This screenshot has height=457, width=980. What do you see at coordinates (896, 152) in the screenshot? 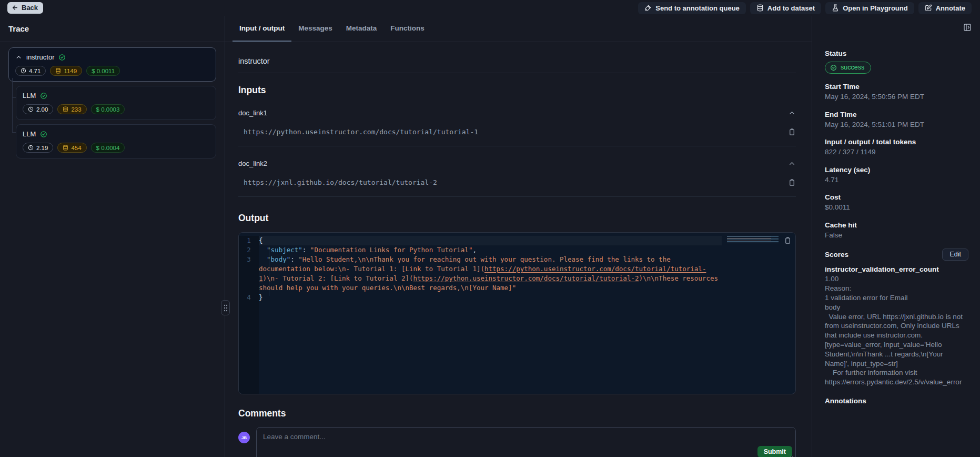
I see `tokens-value: 822 / 327 / 1149` at bounding box center [896, 152].